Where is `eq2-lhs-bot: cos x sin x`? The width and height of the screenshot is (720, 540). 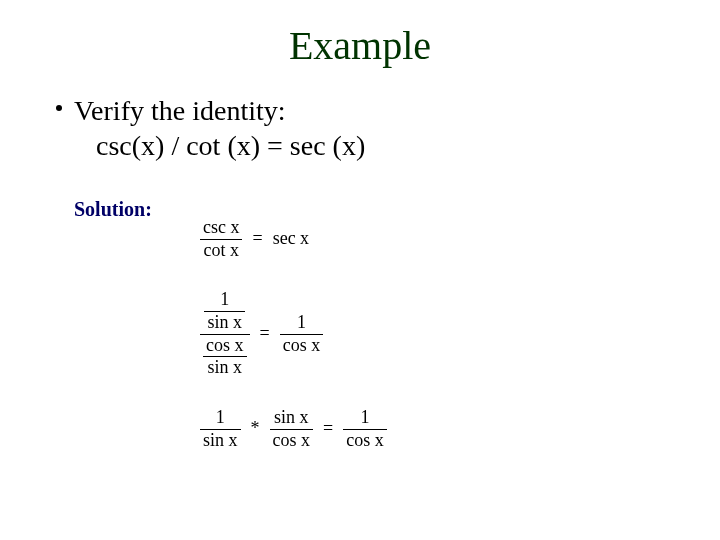
eq2-lhs-bot: cos x sin x is located at coordinates (225, 357).